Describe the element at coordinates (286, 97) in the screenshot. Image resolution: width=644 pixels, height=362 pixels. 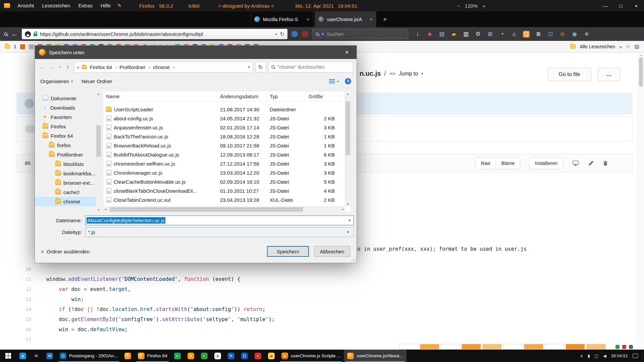
I see `column-header: Typ` at that location.